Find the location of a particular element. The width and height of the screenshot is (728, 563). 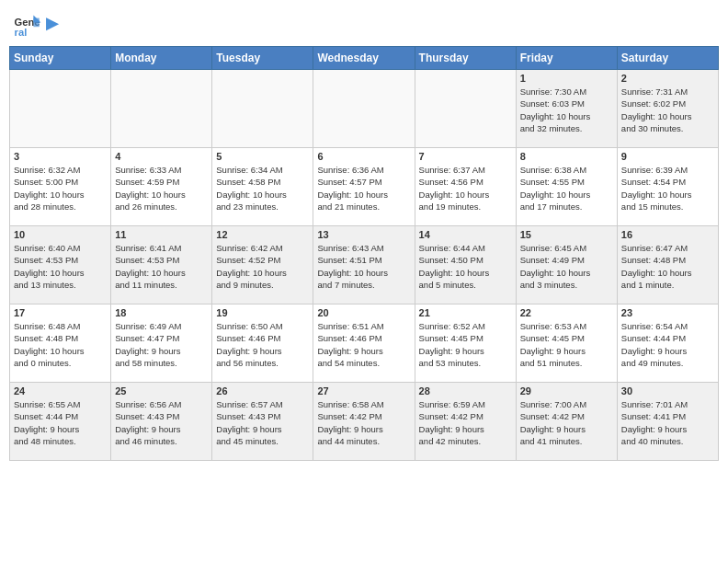

calendar-cell: 11Sunrise: 6:41 AM Sunset: 4:53 PM Dayli… is located at coordinates (162, 265).